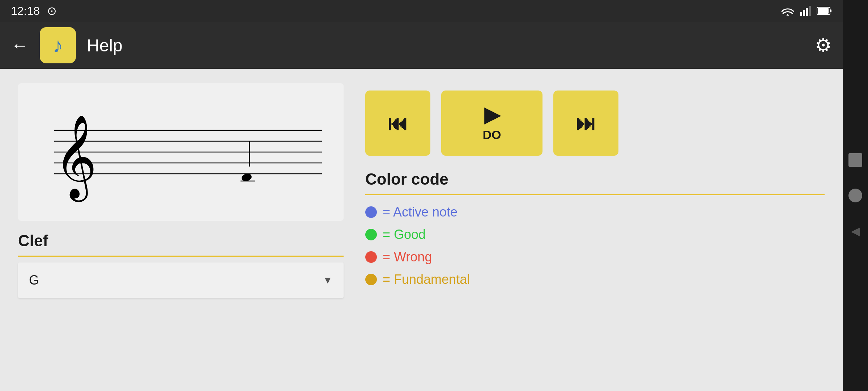 The image size is (868, 391). Describe the element at coordinates (407, 257) in the screenshot. I see `label-wrong: = Wrong` at that location.